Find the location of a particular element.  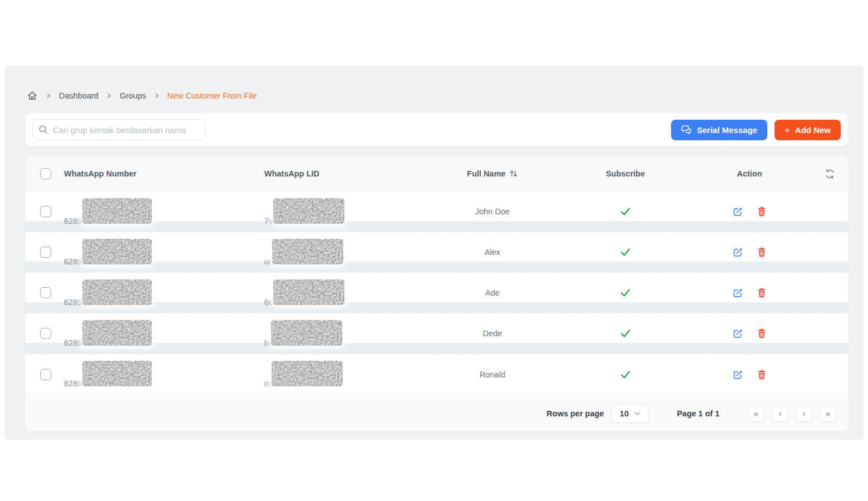

table-row: 6289 m Ronald is located at coordinates (437, 374).